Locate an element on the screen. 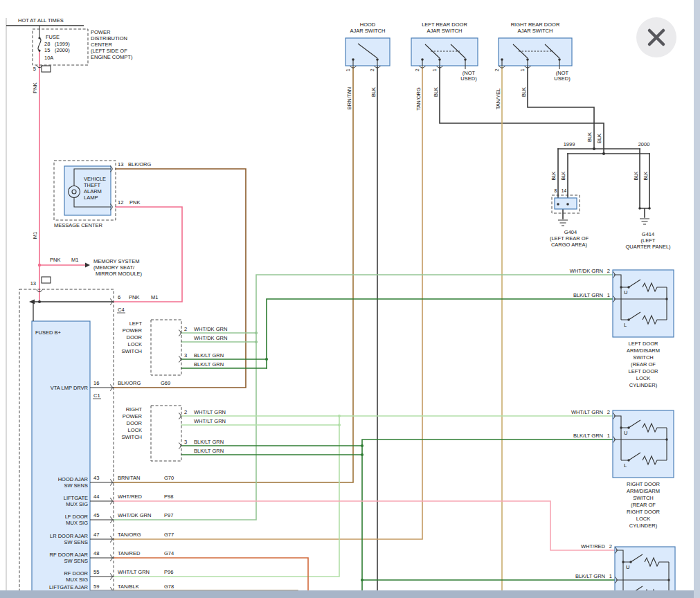  switch-label-line: LEFT is located at coordinates (136, 324).